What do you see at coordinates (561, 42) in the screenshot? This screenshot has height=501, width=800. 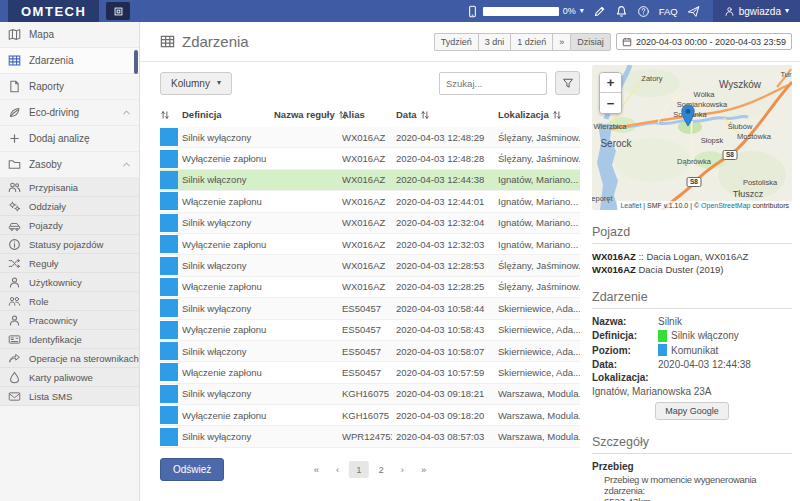 I see `range-button: »` at bounding box center [561, 42].